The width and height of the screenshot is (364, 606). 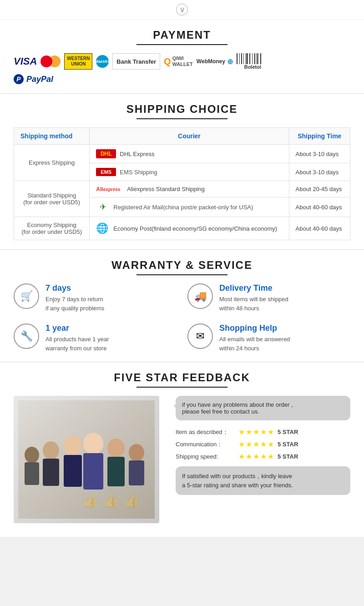 I want to click on help-text: All emails will be answeredwithin 24 hou…, so click(x=255, y=344).